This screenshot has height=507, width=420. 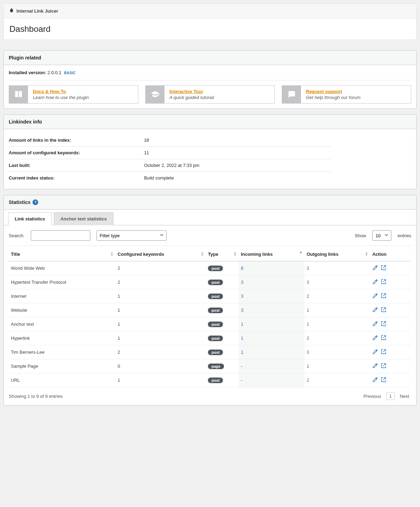 I want to click on table-row: Website1post31, so click(x=210, y=310).